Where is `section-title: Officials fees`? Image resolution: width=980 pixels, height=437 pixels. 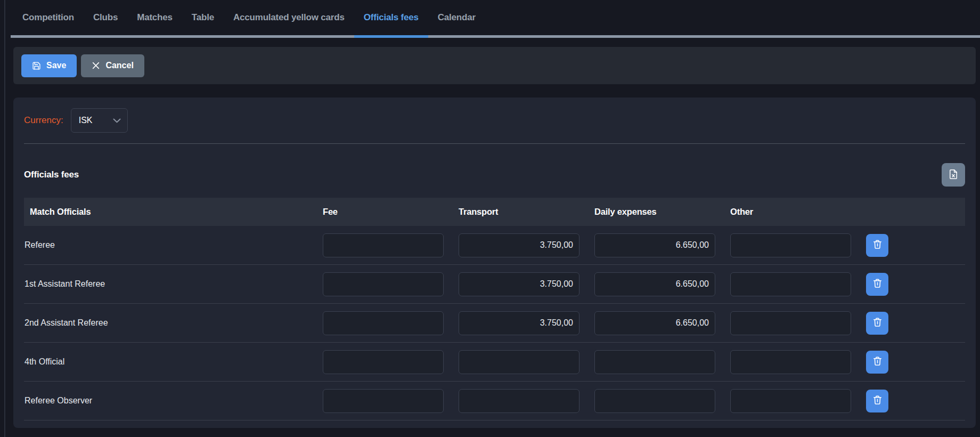 section-title: Officials fees is located at coordinates (51, 175).